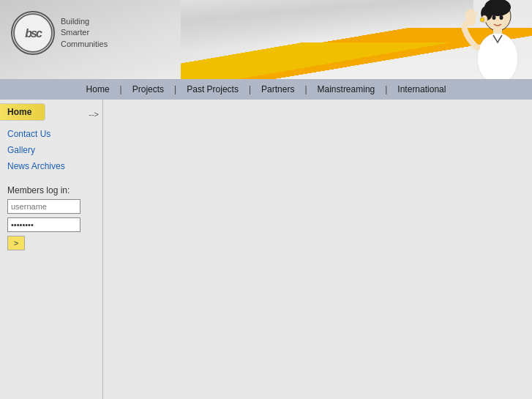 This screenshot has height=399, width=532. What do you see at coordinates (84, 33) in the screenshot?
I see `logo-text: Building Smarter Communities` at bounding box center [84, 33].